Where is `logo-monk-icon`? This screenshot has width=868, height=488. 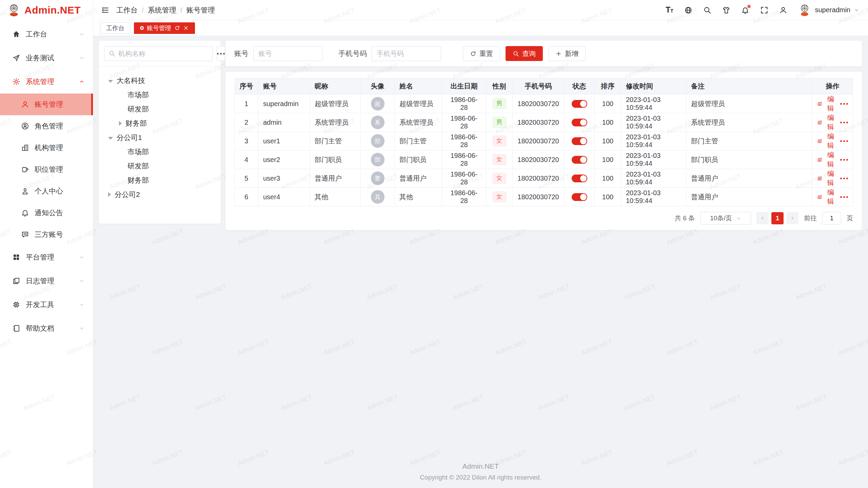
logo-monk-icon is located at coordinates (14, 10).